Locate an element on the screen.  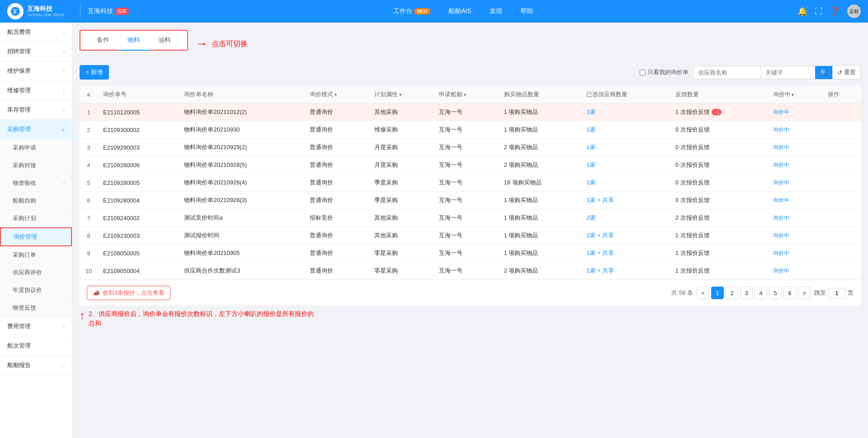
sidebar-item-voyage: 航次管理 is located at coordinates (36, 346).